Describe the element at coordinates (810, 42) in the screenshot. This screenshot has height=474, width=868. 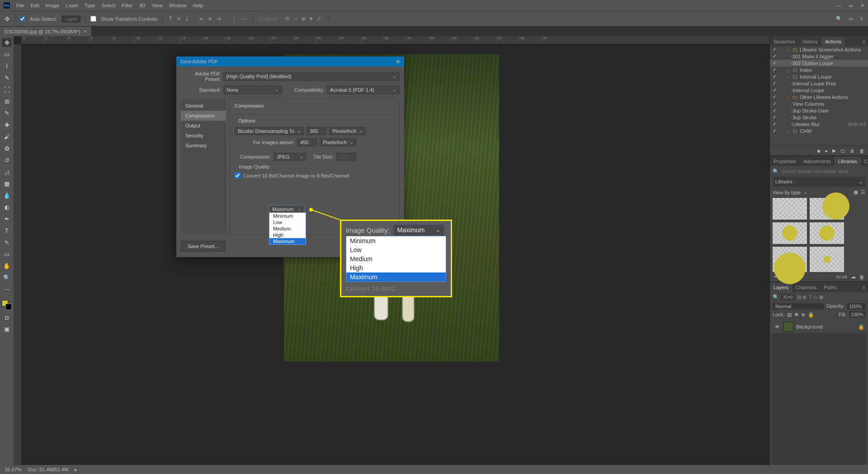
I see `tab-history: History` at that location.